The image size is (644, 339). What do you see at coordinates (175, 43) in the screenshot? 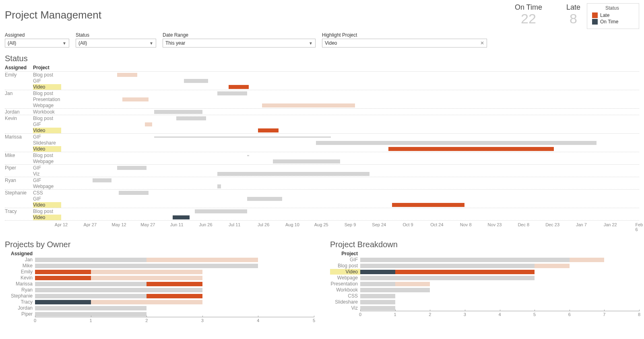
I see `filter-daterange-value: This year` at bounding box center [175, 43].